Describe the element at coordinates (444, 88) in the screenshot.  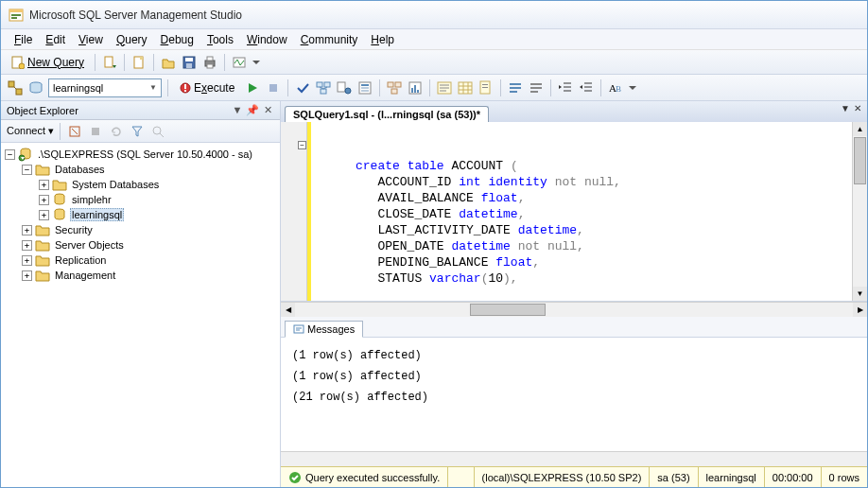
I see `results-text-icon` at that location.